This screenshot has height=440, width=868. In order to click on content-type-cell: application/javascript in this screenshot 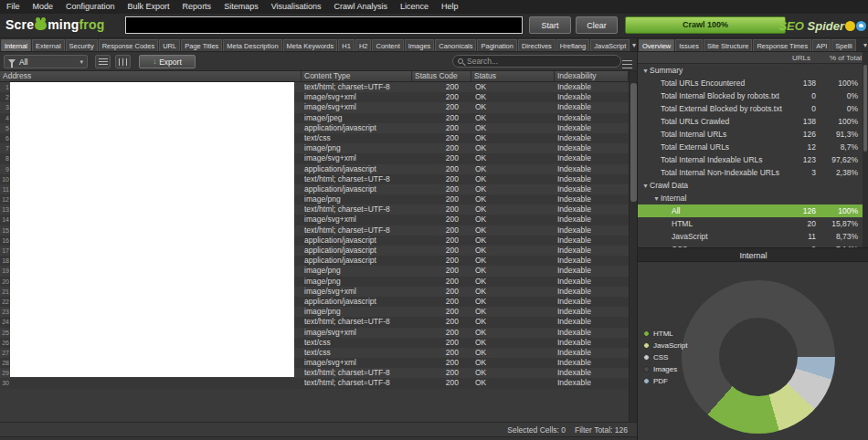, I will do `click(356, 128)`.